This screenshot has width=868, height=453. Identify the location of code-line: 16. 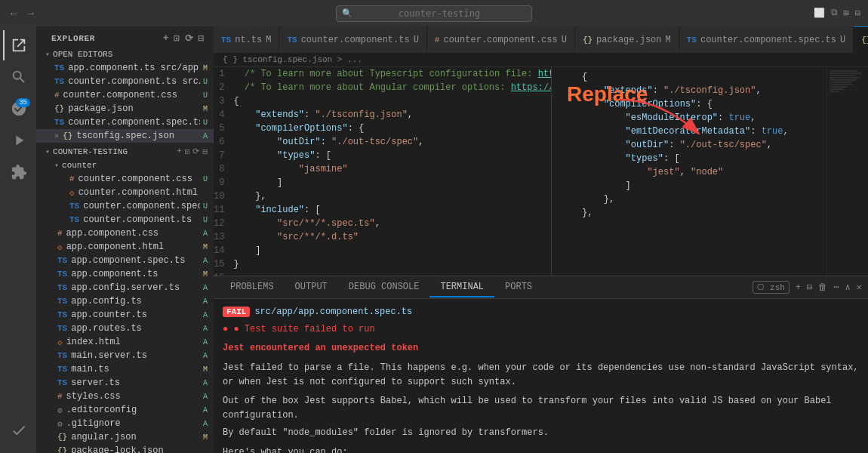
(382, 273).